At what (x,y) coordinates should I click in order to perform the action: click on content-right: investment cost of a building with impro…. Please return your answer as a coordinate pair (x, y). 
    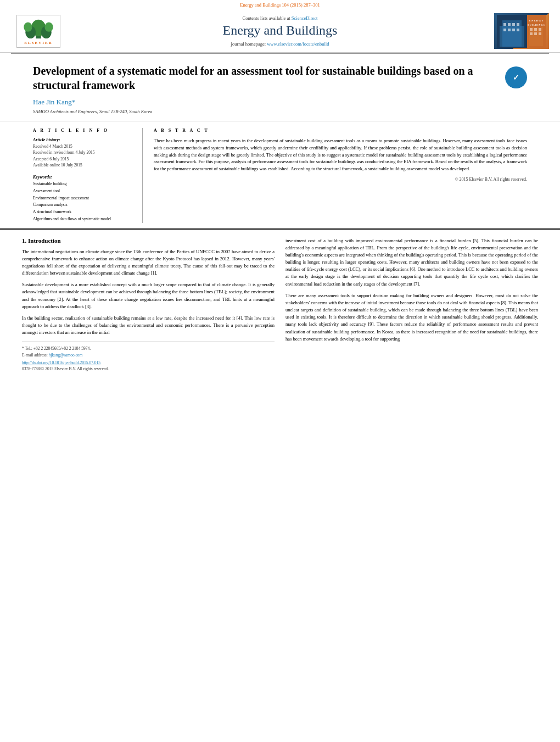
    Looking at the image, I should click on (412, 304).